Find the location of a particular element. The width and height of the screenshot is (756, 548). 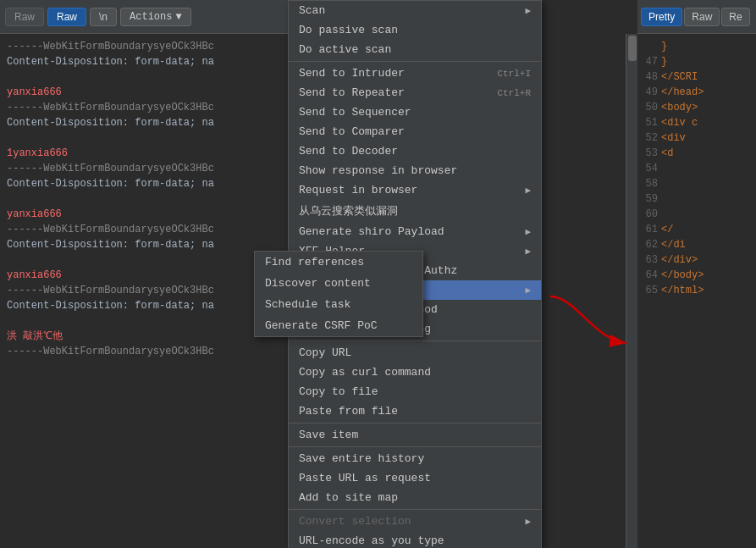

code-line: 51 <div c is located at coordinates (697, 123).